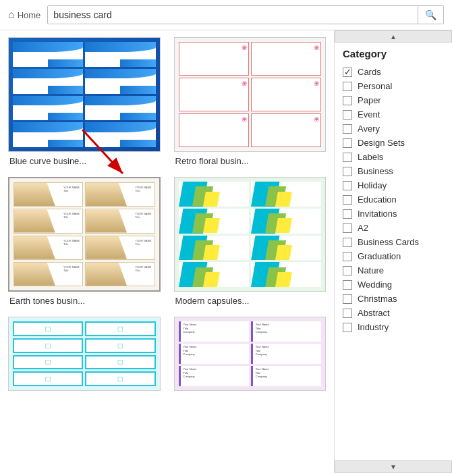 The width and height of the screenshot is (452, 476). I want to click on sidebar-item-business: Business, so click(393, 171).